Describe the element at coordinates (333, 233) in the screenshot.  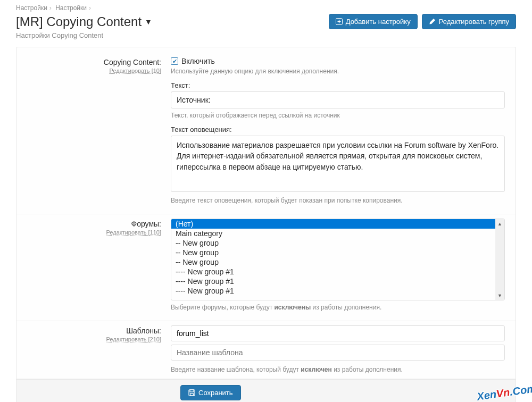
I see `list-option: Main category` at that location.